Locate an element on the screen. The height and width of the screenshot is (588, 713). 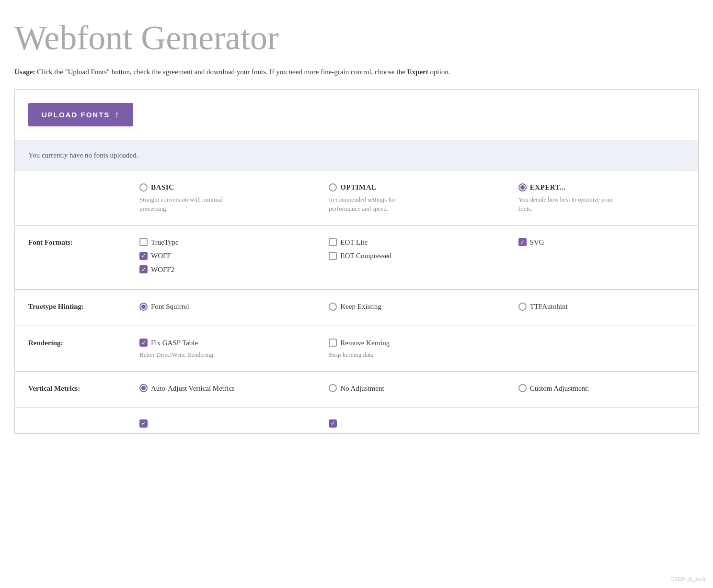
basic-label: BASIC is located at coordinates (162, 188).